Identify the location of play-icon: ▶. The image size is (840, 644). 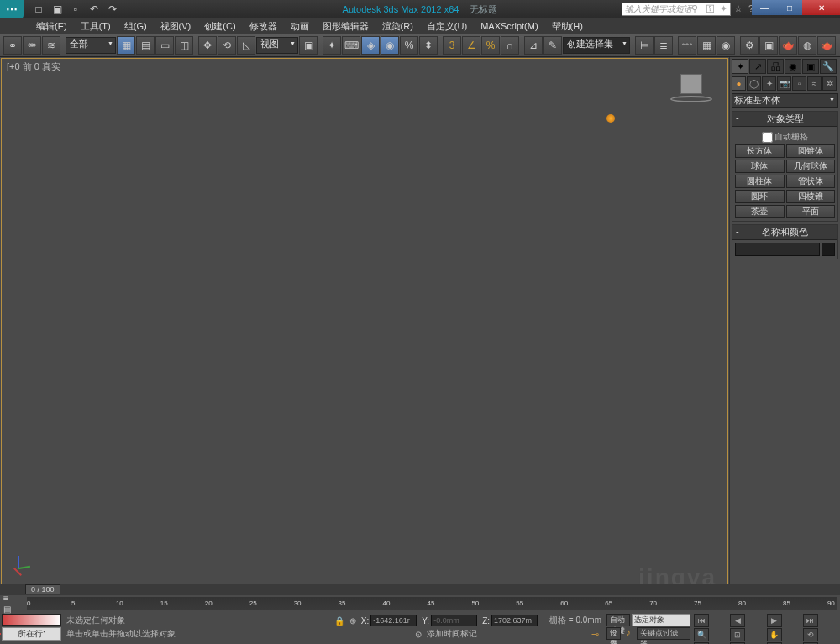
(774, 620).